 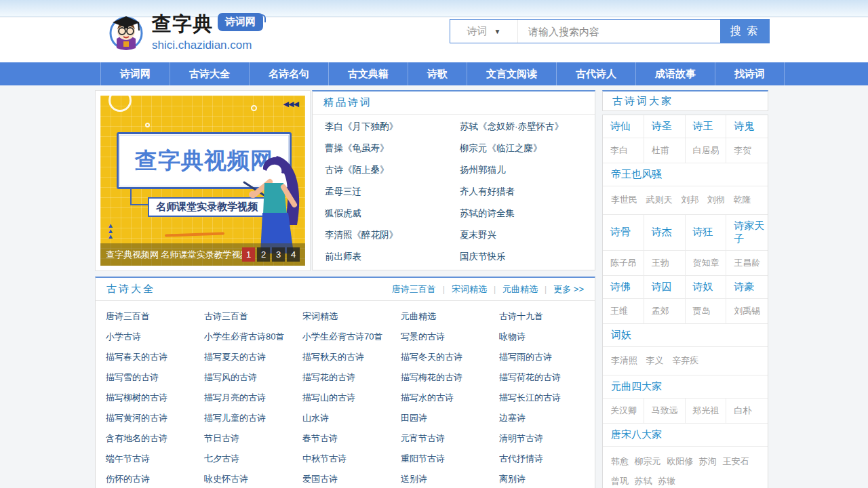 I want to click on poem-link: 描写山的古诗, so click(x=351, y=398).